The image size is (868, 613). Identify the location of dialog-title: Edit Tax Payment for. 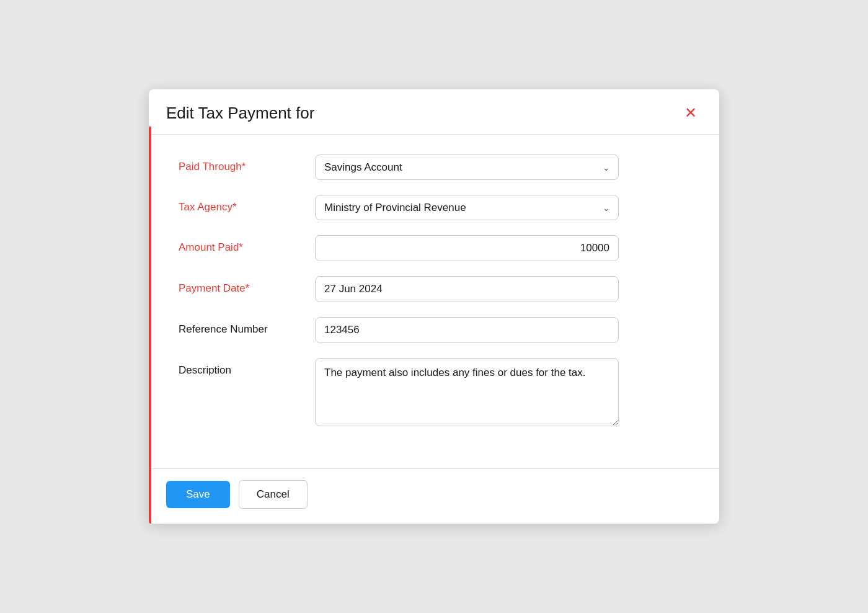
(241, 113).